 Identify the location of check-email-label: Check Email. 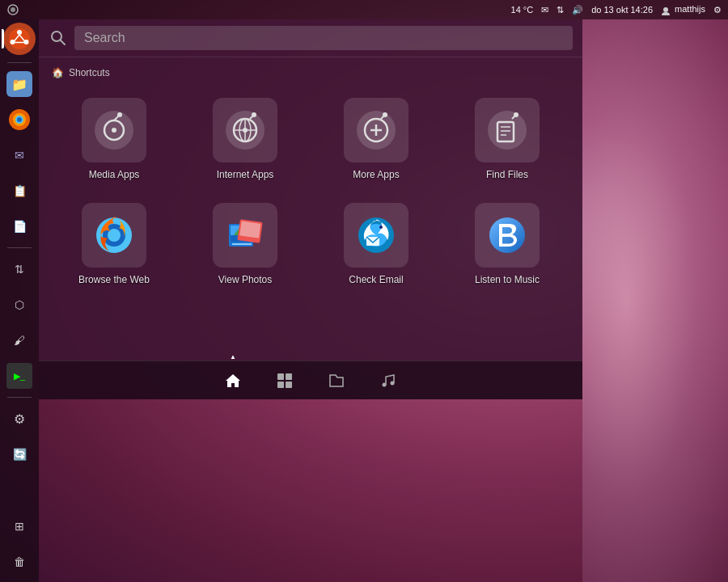
(375, 280).